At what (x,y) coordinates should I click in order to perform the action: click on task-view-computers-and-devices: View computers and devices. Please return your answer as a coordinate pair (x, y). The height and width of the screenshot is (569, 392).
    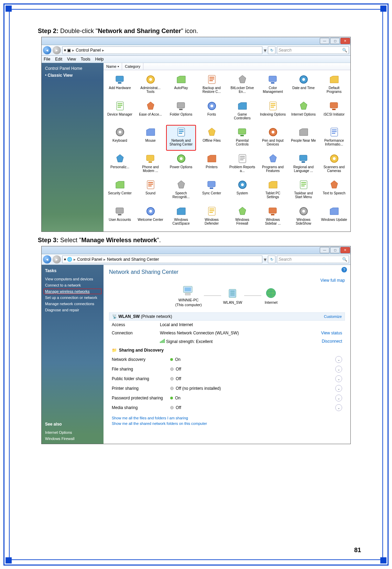
    Looking at the image, I should click on (73, 279).